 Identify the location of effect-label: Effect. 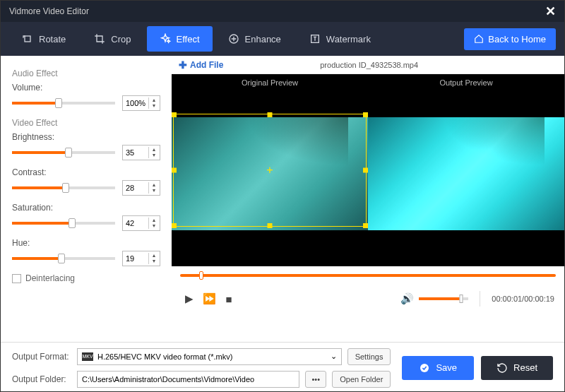
(188, 40).